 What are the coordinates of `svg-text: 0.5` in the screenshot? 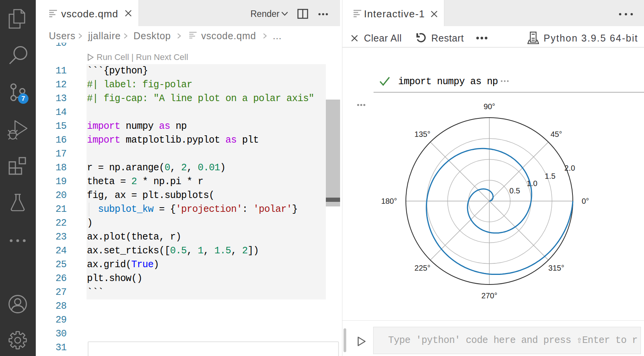 It's located at (515, 191).